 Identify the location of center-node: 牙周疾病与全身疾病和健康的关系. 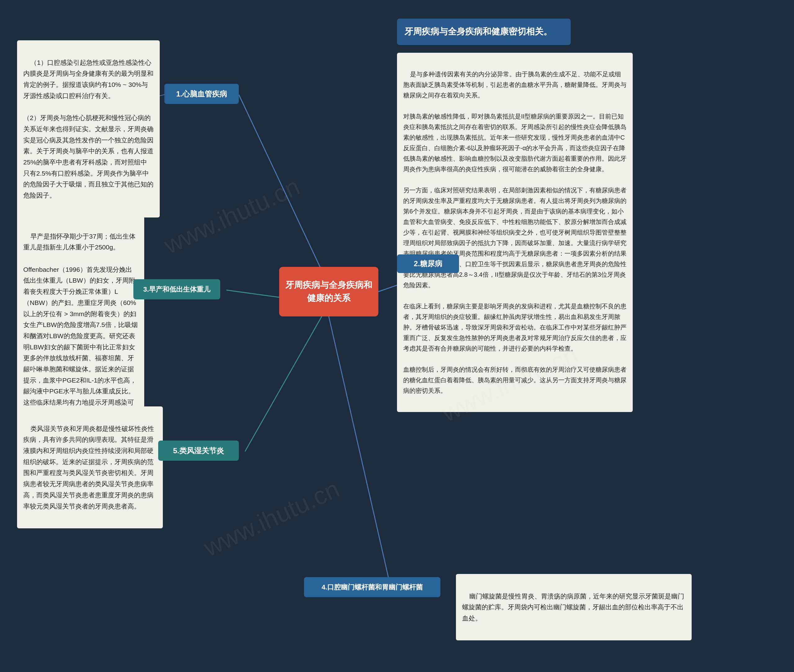
(329, 292).